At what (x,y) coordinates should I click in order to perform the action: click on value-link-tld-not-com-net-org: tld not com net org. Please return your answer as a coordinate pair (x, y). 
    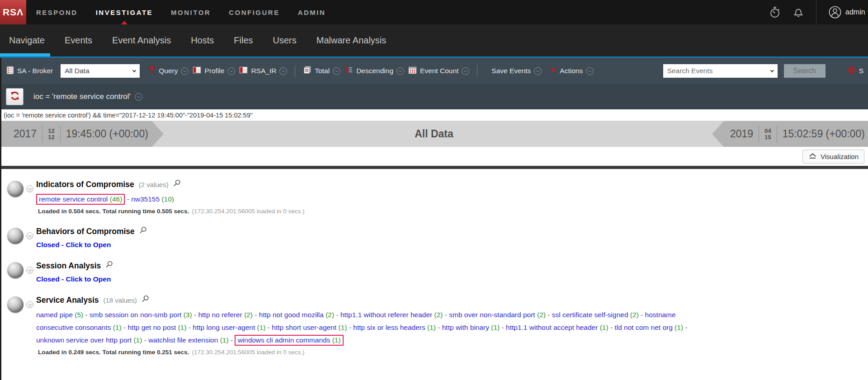
    Looking at the image, I should click on (643, 327).